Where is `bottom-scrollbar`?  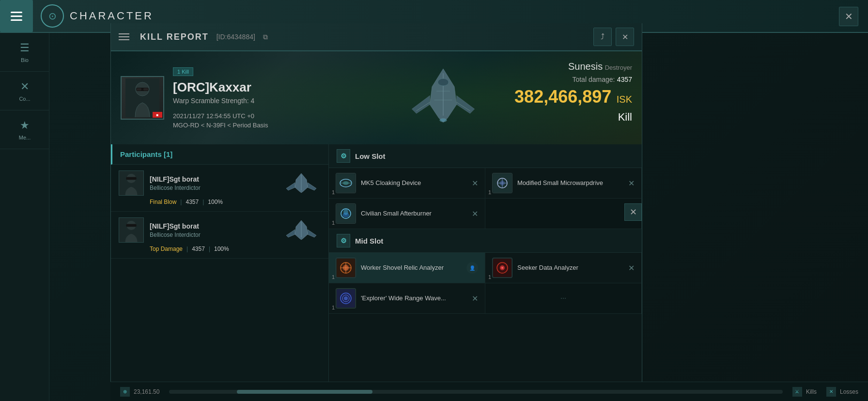 bottom-scrollbar is located at coordinates (476, 392).